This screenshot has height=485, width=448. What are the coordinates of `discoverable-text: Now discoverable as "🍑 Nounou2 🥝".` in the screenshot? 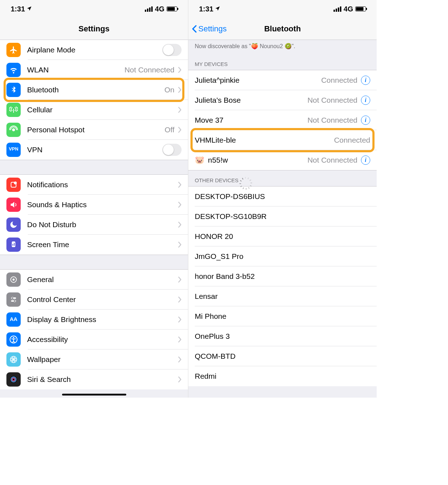 It's located at (282, 47).